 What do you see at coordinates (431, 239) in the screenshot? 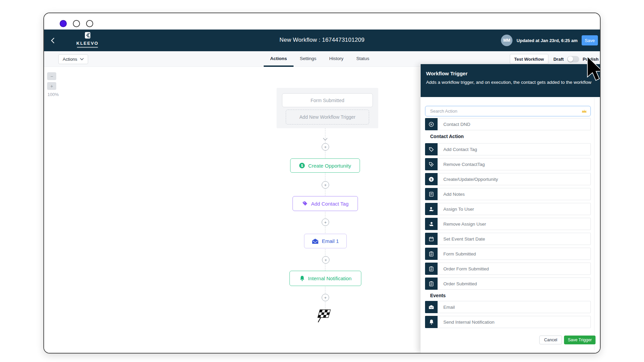
I see `calendar-icon` at bounding box center [431, 239].